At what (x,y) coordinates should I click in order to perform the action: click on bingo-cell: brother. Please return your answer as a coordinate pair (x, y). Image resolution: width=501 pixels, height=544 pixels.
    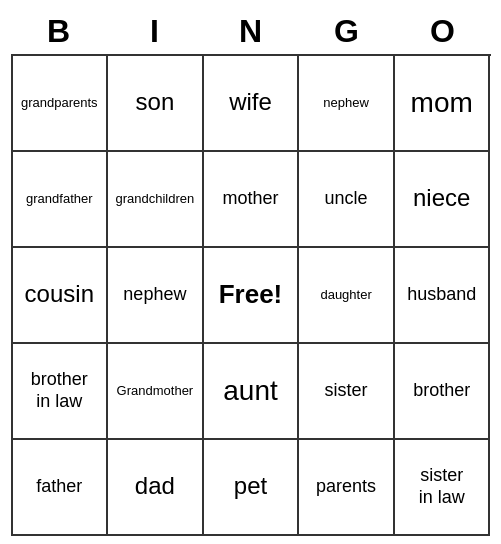
    Looking at the image, I should click on (443, 392).